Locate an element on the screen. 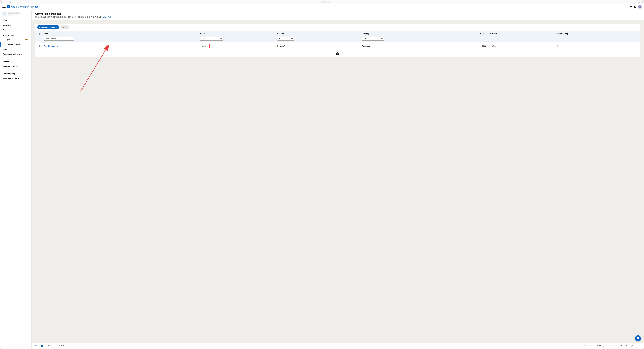  browser-toolbar: linkedin.com is located at coordinates (322, 2).